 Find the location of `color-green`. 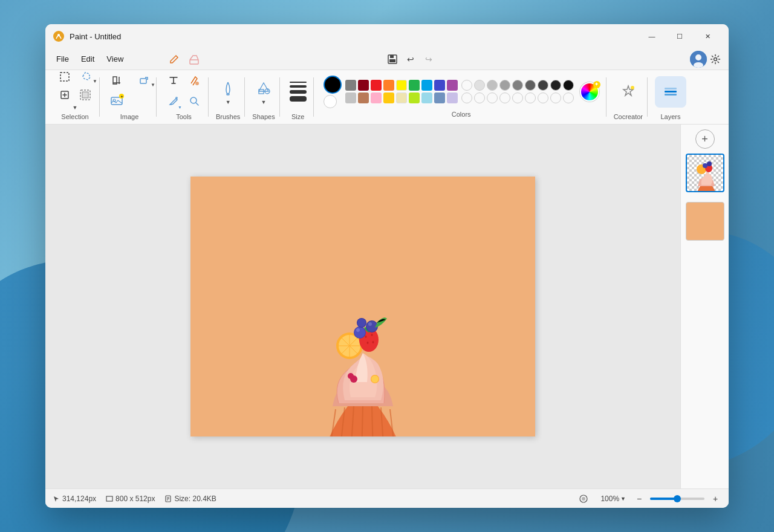

color-green is located at coordinates (414, 85).